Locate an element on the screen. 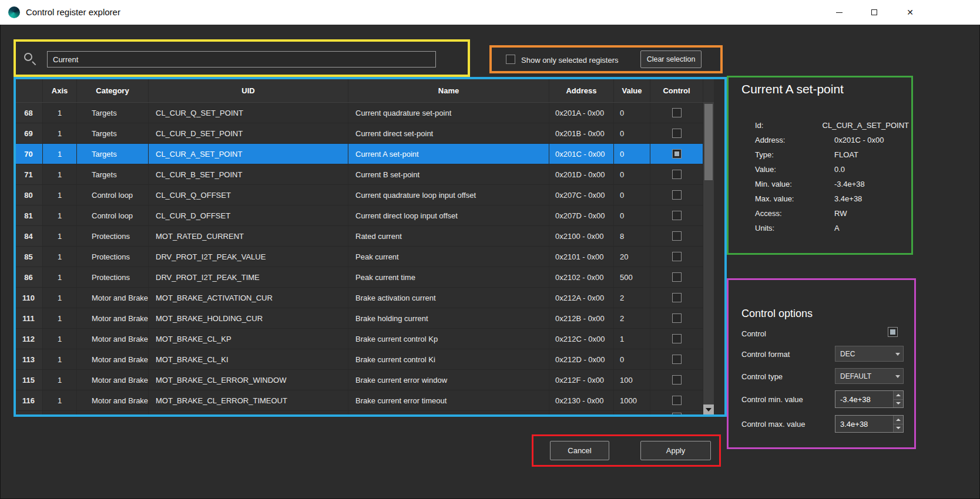 The image size is (980, 499). show-only-selected-checkbox is located at coordinates (511, 59).